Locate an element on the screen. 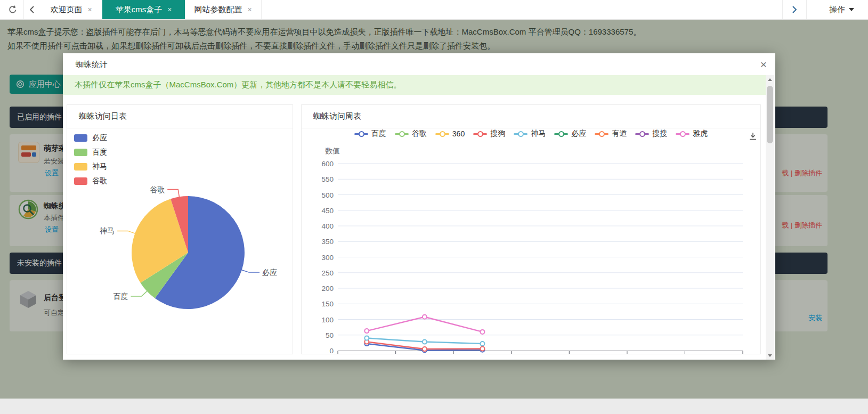 Image resolution: width=868 pixels, height=414 pixels. pie-legend-item-3: 谷歌 is located at coordinates (91, 181).